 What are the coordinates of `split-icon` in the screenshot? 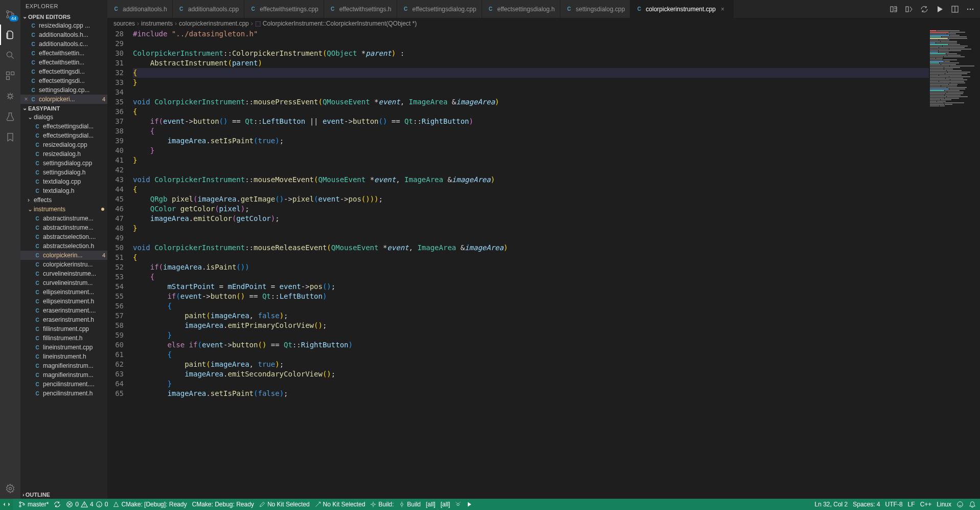 It's located at (955, 9).